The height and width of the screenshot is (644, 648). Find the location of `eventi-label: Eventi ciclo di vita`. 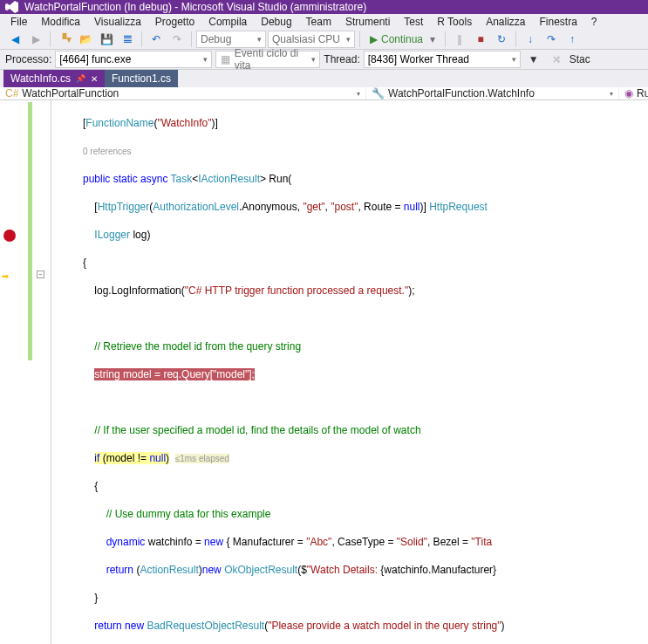

eventi-label: Eventi ciclo di vita is located at coordinates (272, 59).